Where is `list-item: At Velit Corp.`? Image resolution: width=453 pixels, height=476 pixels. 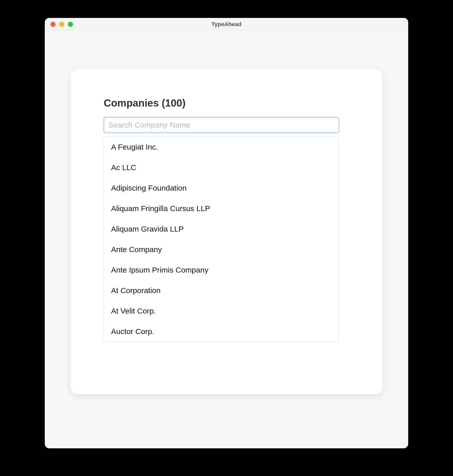 list-item: At Velit Corp. is located at coordinates (221, 311).